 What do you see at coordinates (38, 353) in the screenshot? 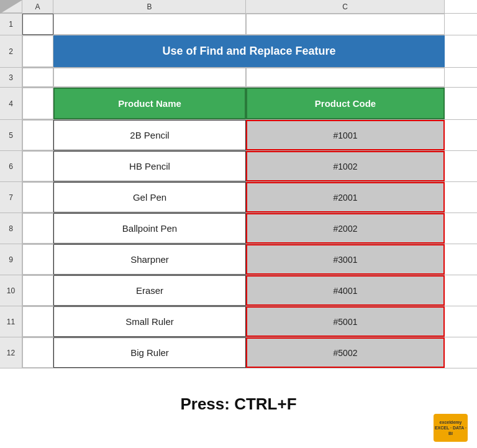
I see `cell-12a` at bounding box center [38, 353].